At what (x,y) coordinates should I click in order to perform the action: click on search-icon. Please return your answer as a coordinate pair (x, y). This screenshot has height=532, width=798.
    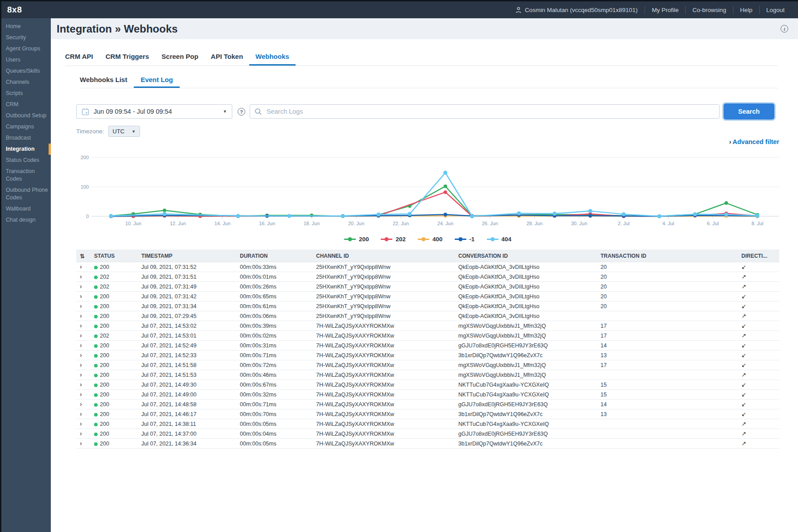
    Looking at the image, I should click on (258, 111).